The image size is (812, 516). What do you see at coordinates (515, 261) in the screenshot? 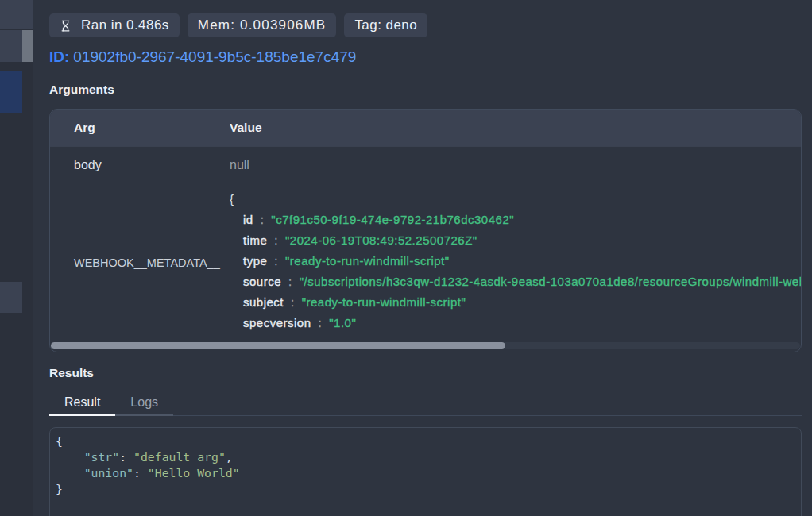
I see `object-entry-type: type:"ready-to-run-windmill-script"` at bounding box center [515, 261].